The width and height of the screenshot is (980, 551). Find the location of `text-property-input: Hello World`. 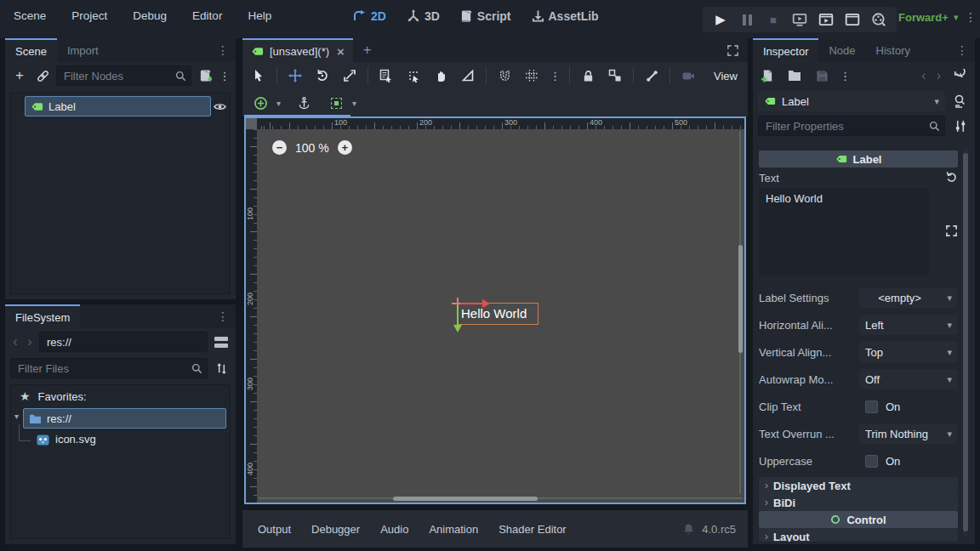

text-property-input: Hello World is located at coordinates (844, 232).